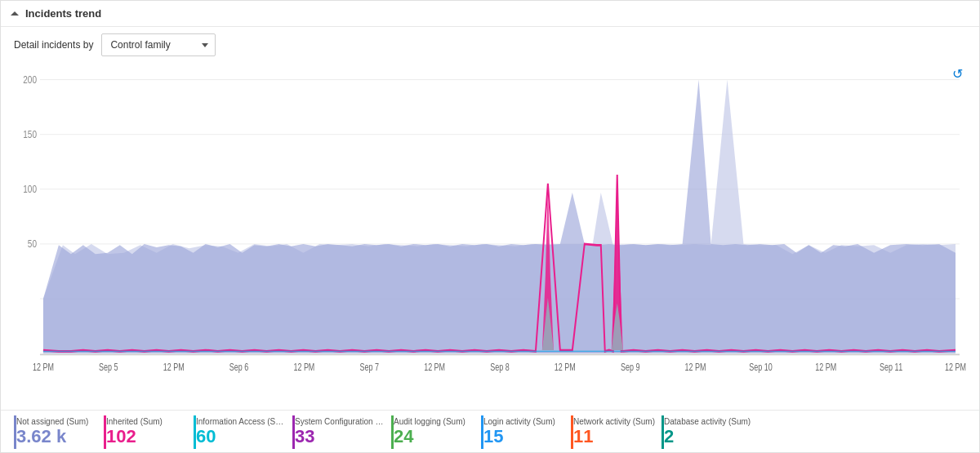 Image resolution: width=980 pixels, height=453 pixels. I want to click on legend-label: Login activity (Sum), so click(524, 421).